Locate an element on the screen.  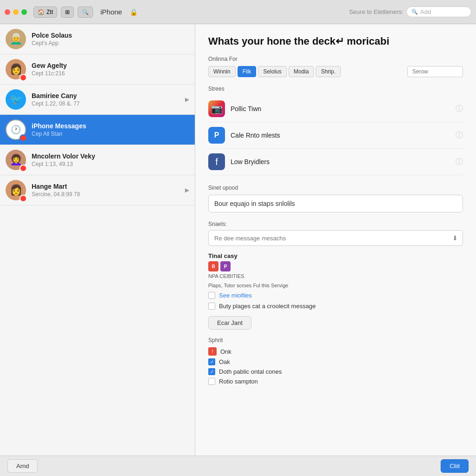
search-label: Seure to Eletlieners: is located at coordinates (377, 12).